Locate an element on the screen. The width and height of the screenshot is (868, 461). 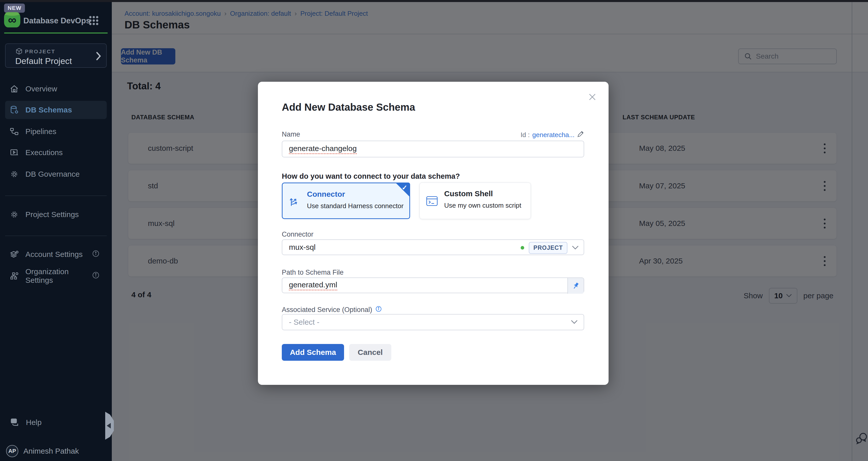
id-value-link: generatecha... is located at coordinates (553, 135).